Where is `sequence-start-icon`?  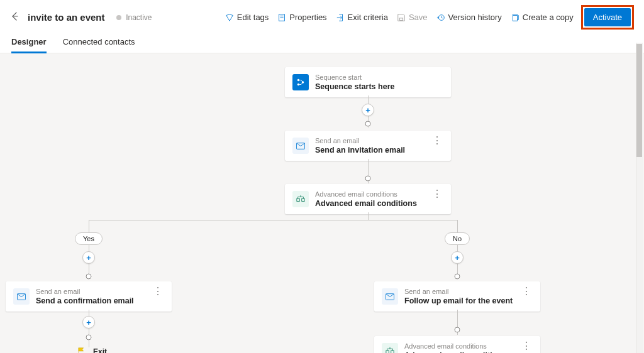 sequence-start-icon is located at coordinates (301, 82).